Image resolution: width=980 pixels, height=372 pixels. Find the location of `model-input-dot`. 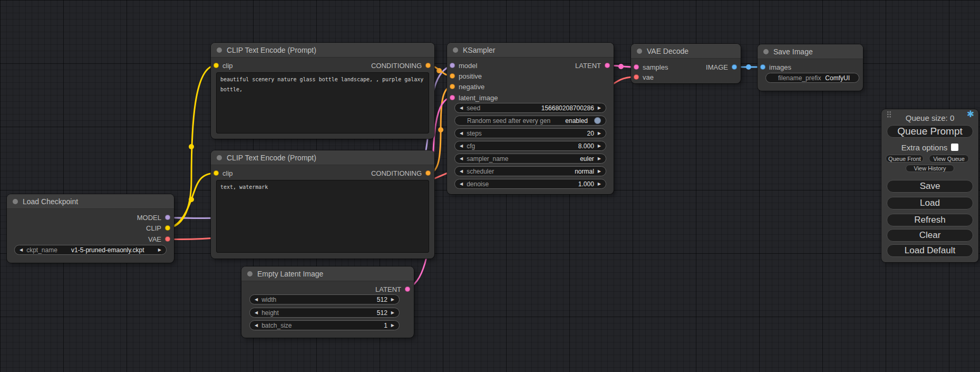

model-input-dot is located at coordinates (452, 65).